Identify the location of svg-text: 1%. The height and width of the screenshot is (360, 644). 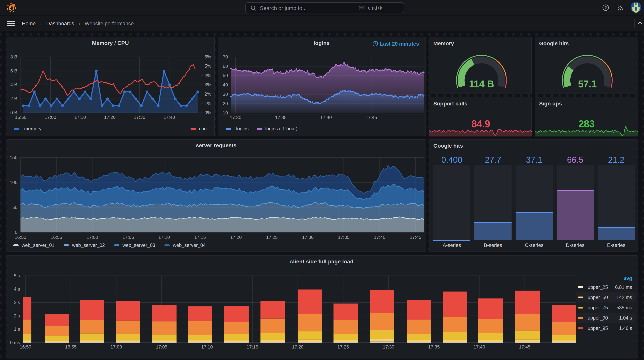
(208, 104).